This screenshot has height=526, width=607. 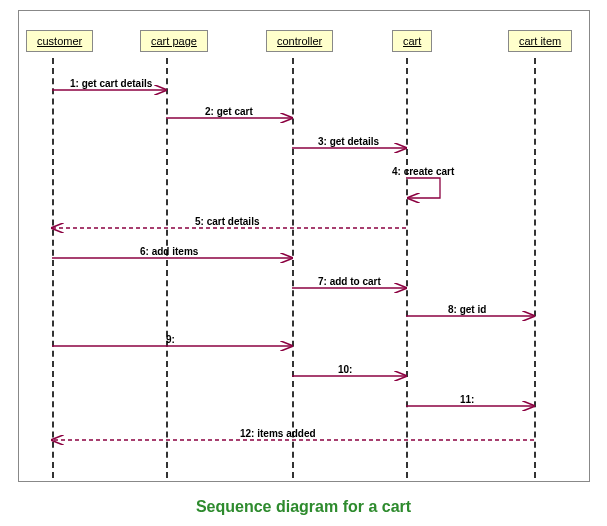 I want to click on msg-12: 12: items added, so click(x=278, y=434).